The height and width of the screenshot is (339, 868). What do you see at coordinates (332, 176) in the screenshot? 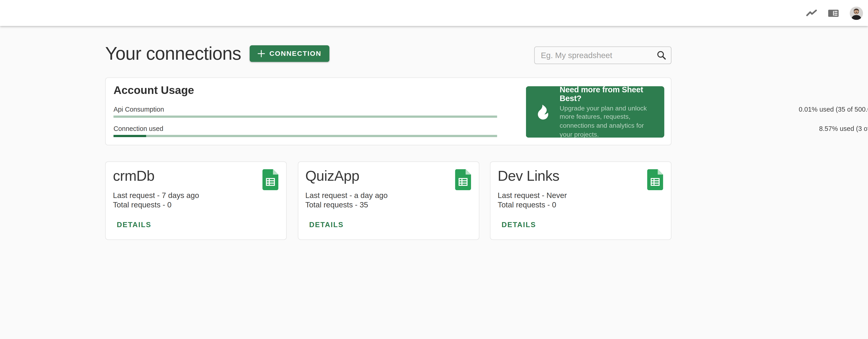
I see `connection-name: QuizApp` at bounding box center [332, 176].